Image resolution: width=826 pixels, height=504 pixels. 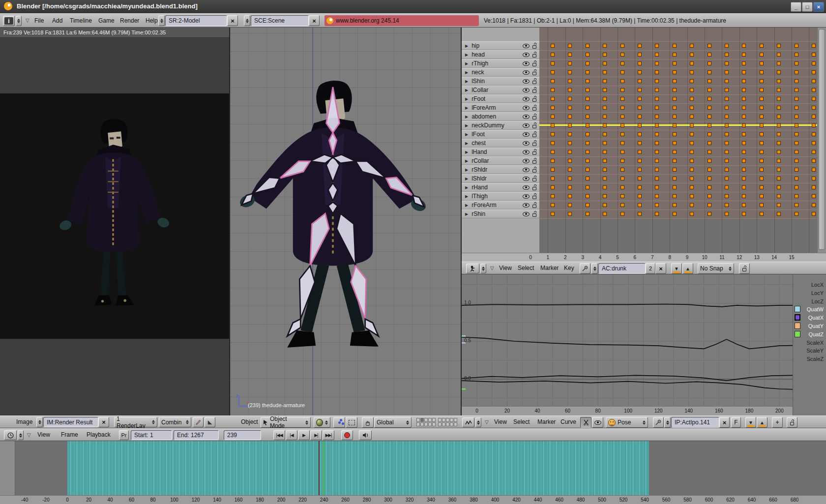 I want to click on ipo-channel-QuatZ: QuatZ, so click(x=809, y=334).